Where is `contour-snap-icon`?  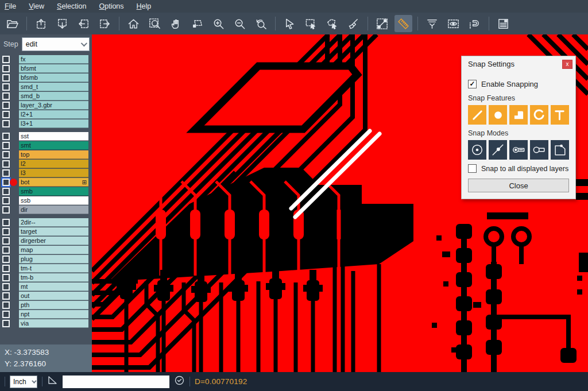 contour-snap-icon is located at coordinates (560, 150).